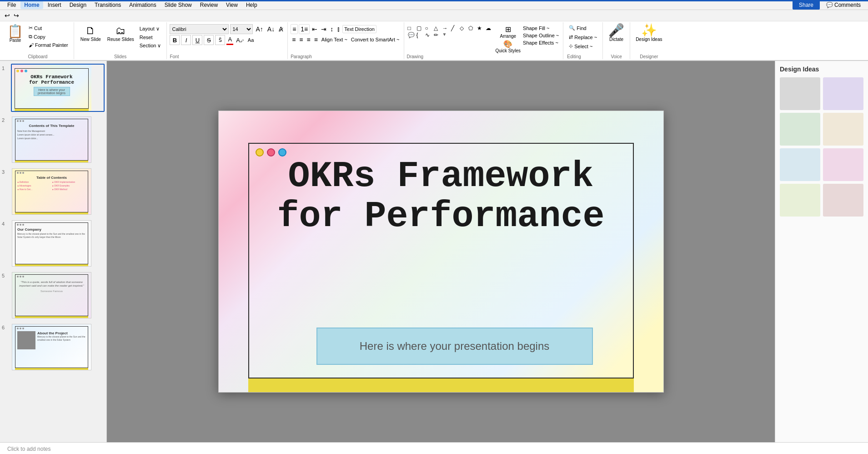 The image size is (868, 454). What do you see at coordinates (32, 5) in the screenshot?
I see `menu-item-home: Home` at bounding box center [32, 5].